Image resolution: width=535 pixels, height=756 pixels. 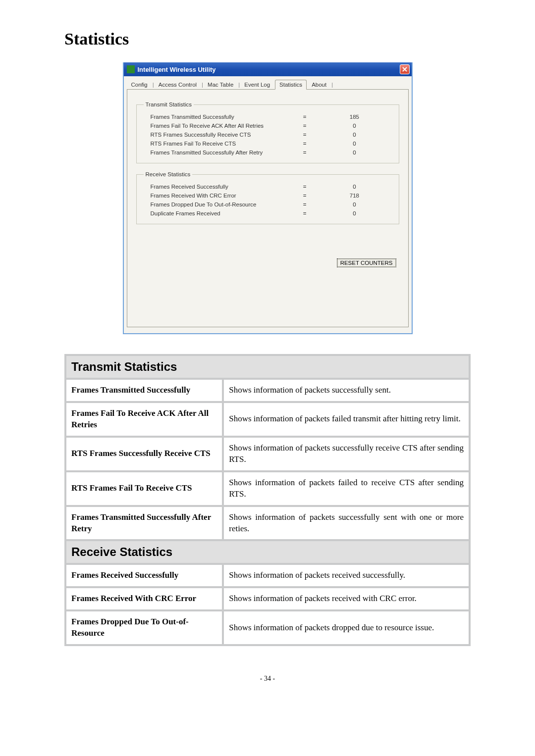 What do you see at coordinates (177, 84) in the screenshot?
I see `tab-access-control: Access Control` at bounding box center [177, 84].